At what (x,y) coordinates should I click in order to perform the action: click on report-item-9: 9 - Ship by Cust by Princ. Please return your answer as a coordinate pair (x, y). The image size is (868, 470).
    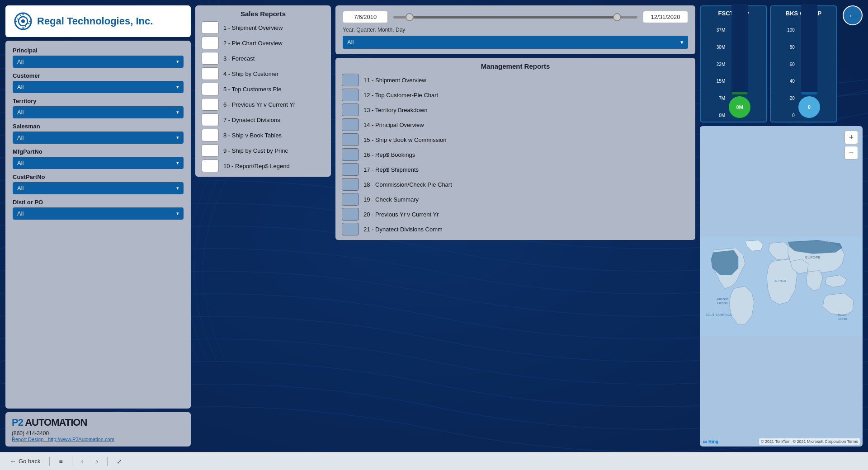
    Looking at the image, I should click on (263, 150).